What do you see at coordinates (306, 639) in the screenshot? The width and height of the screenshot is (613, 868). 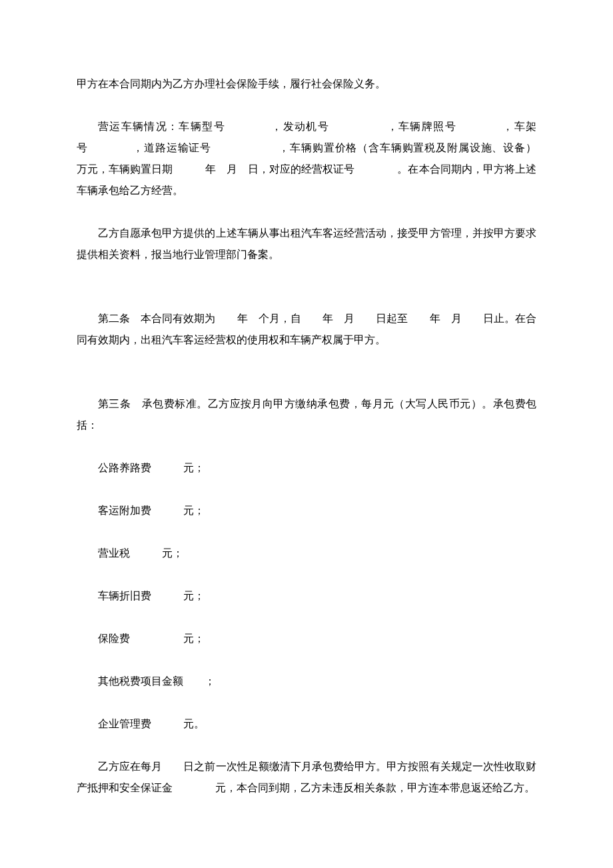 I see `fee-item-insurance: 保险费 元；` at bounding box center [306, 639].